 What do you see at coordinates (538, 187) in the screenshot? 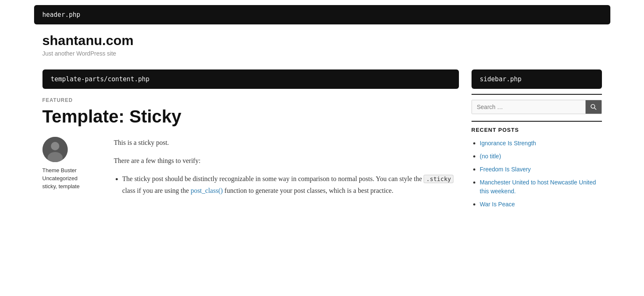
I see `recent-post-link: Manchester United to host Newcastle Unit…` at bounding box center [538, 187].